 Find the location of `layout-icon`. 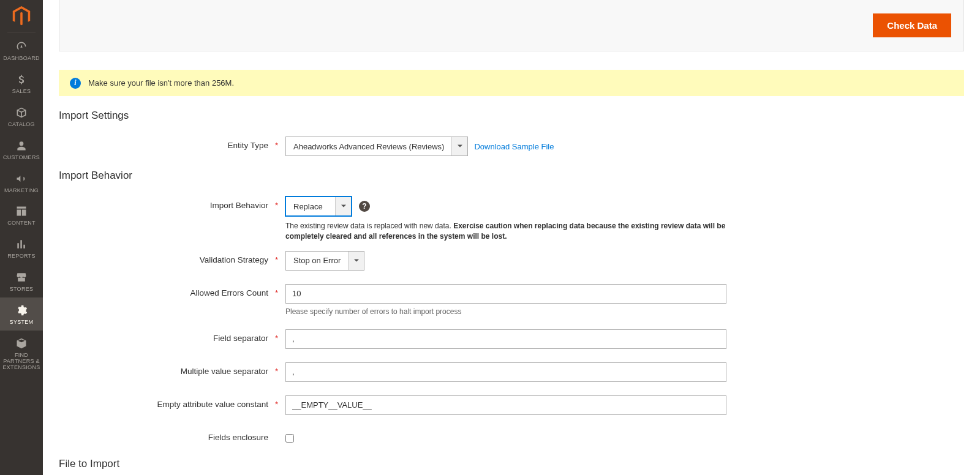

layout-icon is located at coordinates (21, 211).